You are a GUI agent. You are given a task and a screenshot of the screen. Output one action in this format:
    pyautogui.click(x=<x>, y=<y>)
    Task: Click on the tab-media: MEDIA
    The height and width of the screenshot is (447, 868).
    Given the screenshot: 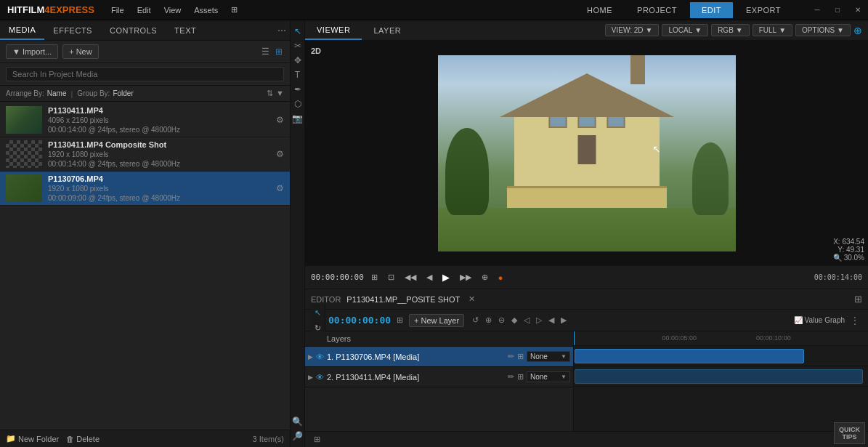 What is the action you would take?
    pyautogui.click(x=22, y=31)
    